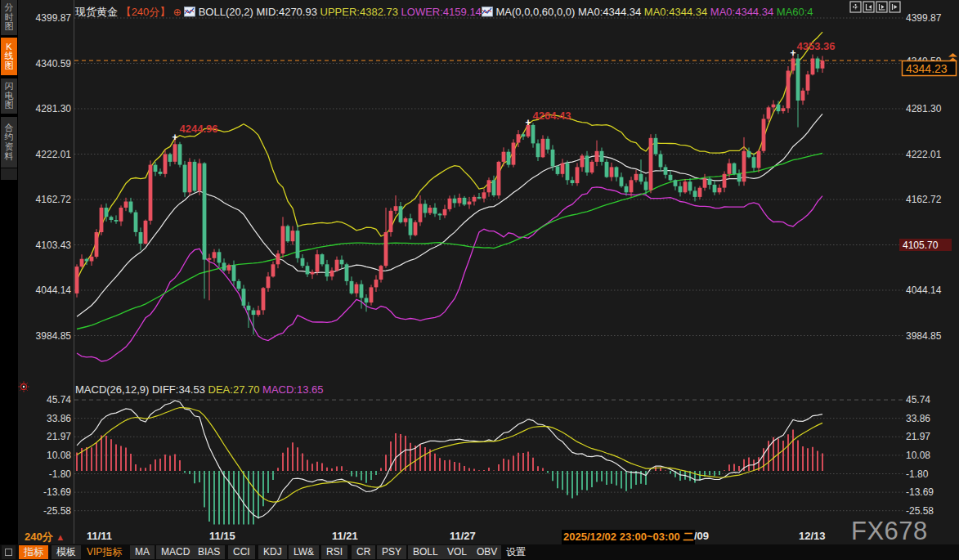 This screenshot has width=959, height=560. What do you see at coordinates (199, 389) in the screenshot?
I see `svg-text:MACD(26,12,9) DIFF:34.53 DEA: MACD(26,12,9) DIFF:34.53 DEA:27.70 MACD:…` at bounding box center [199, 389].